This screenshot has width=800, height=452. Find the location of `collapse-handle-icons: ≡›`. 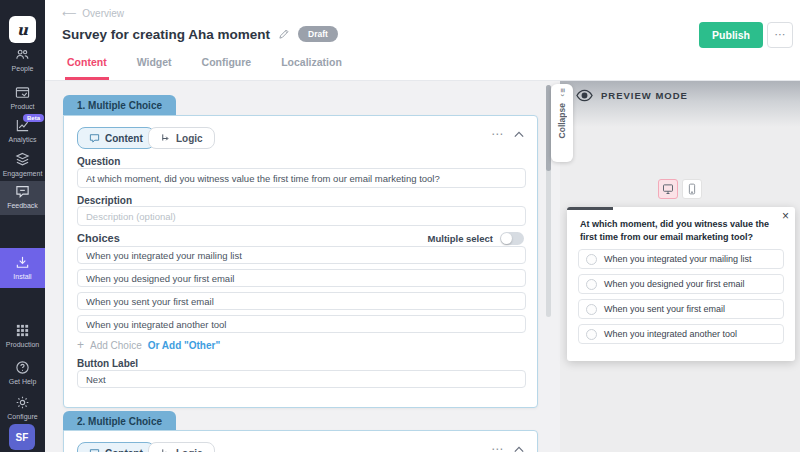

collapse-handle-icons: ≡› is located at coordinates (562, 92).